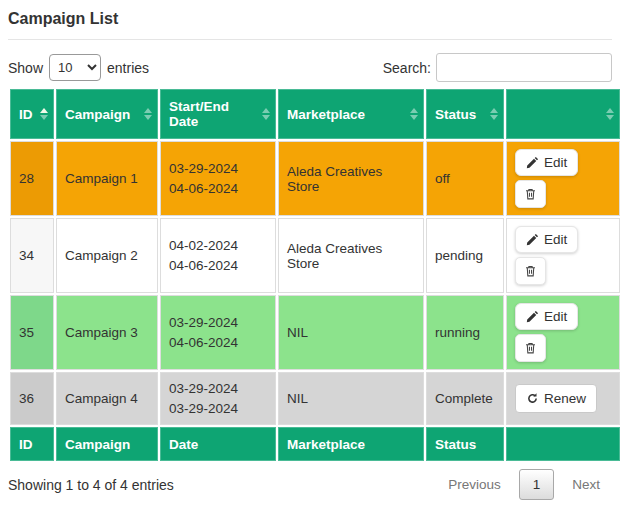  What do you see at coordinates (218, 409) in the screenshot?
I see `end-date: 03-29-2024` at bounding box center [218, 409].